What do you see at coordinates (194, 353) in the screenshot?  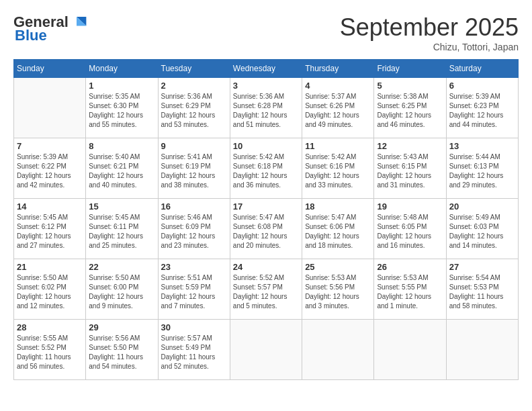 I see `day-info: Sunrise: 5:57 AM Sunset: 5:49 PM Dayligh…` at bounding box center [194, 353].